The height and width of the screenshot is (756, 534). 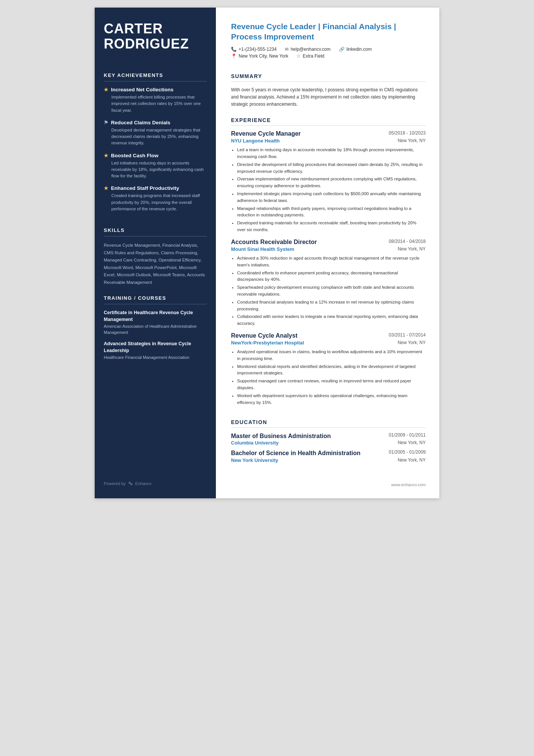 I want to click on skills-divider, so click(x=155, y=236).